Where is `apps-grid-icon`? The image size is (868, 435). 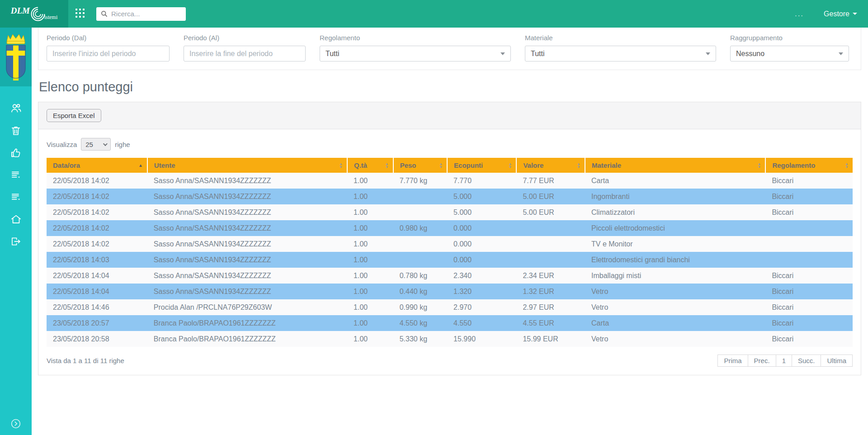
apps-grid-icon is located at coordinates (81, 14).